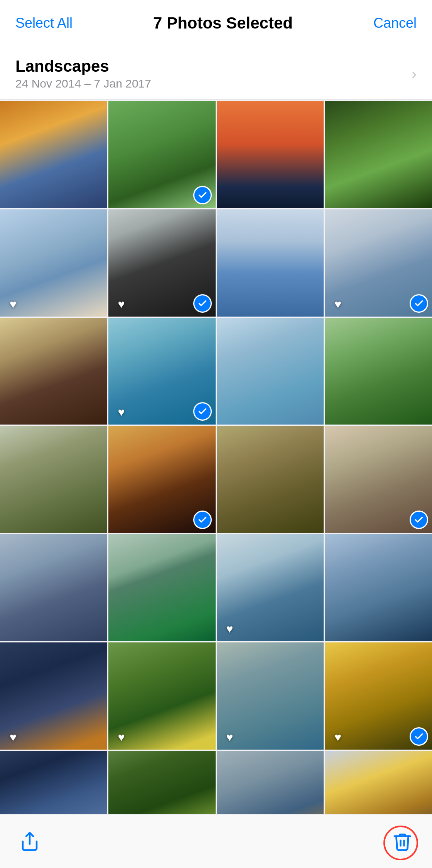 The height and width of the screenshot is (868, 432). What do you see at coordinates (270, 696) in the screenshot?
I see `photo-cell-23: ♥` at bounding box center [270, 696].